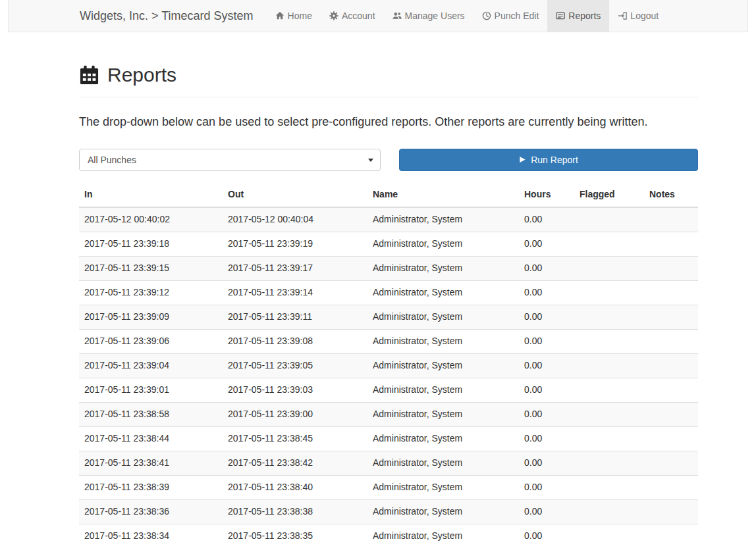  I want to click on nav-item-reports: Reports, so click(578, 16).